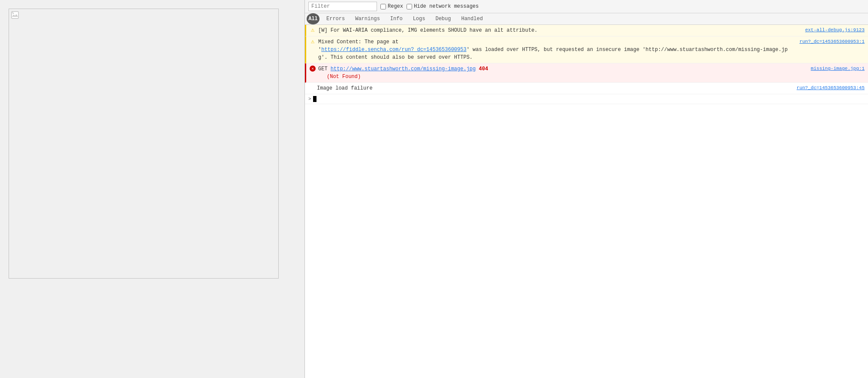 Image resolution: width=868 pixels, height=378 pixels. I want to click on message-source-wai-aria: ext-all-debug.js:9123, so click(835, 30).